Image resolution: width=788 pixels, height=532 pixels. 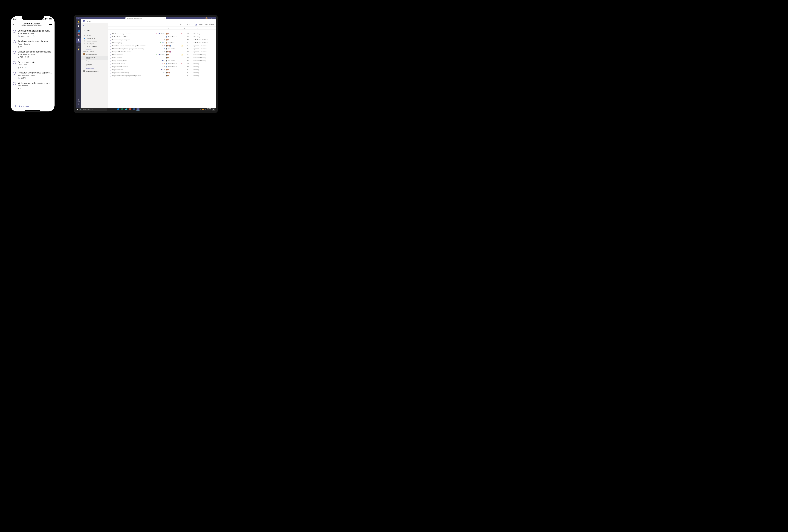 What do you see at coordinates (146, 18) in the screenshot?
I see `command-search: 🔍Search or type a command 🎤` at bounding box center [146, 18].